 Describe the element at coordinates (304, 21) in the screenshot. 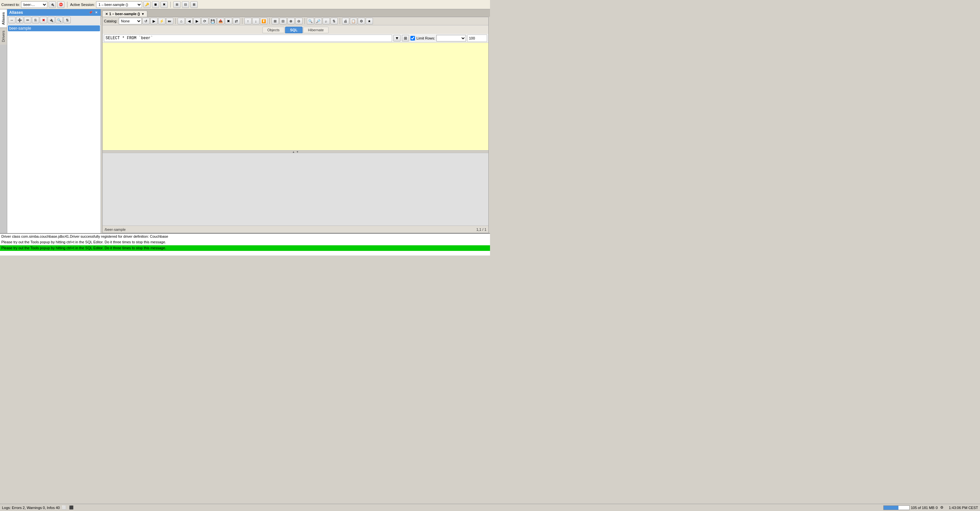

I see `ed-sep4` at that location.